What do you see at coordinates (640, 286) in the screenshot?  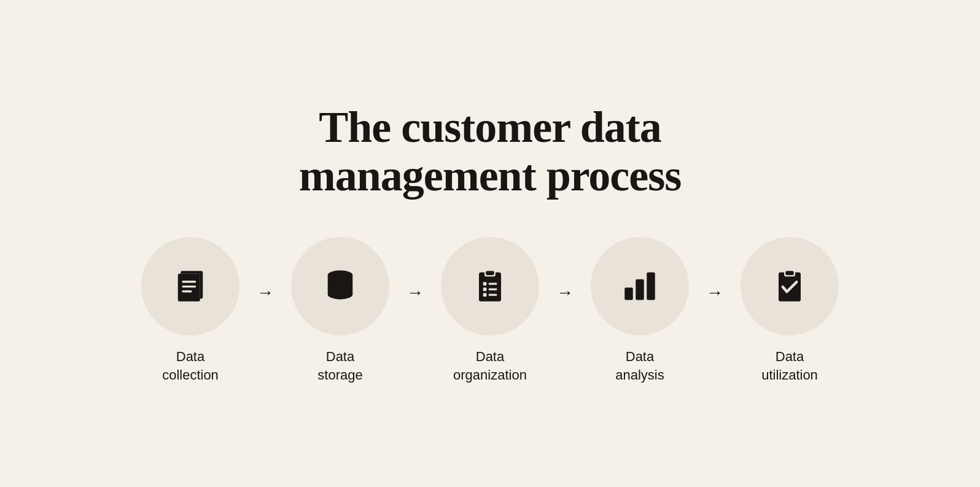 I see `bar-chart-icon` at bounding box center [640, 286].